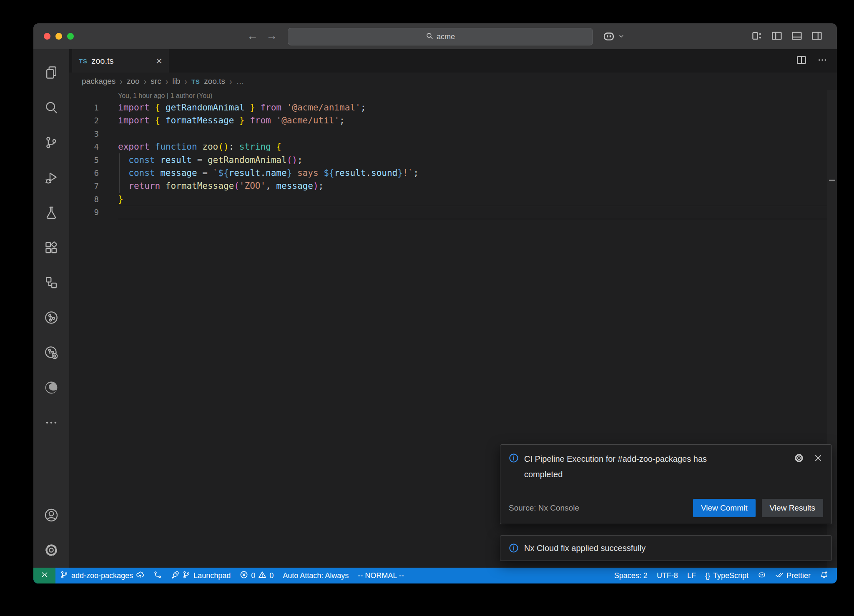 This screenshot has width=854, height=616. What do you see at coordinates (272, 36) in the screenshot?
I see `nav-forward-icon: →` at bounding box center [272, 36].